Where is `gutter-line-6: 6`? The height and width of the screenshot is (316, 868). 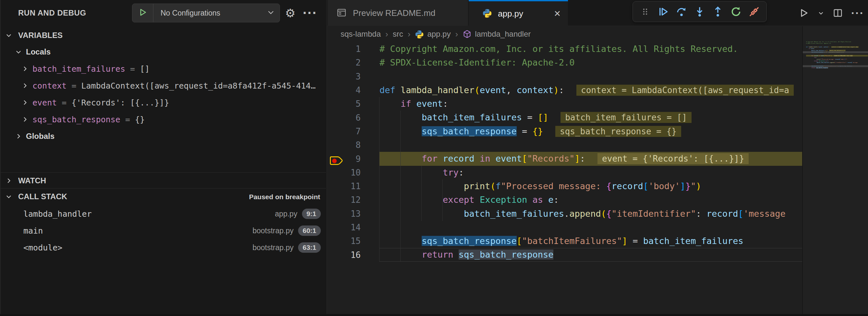 gutter-line-6: 6 is located at coordinates (353, 118).